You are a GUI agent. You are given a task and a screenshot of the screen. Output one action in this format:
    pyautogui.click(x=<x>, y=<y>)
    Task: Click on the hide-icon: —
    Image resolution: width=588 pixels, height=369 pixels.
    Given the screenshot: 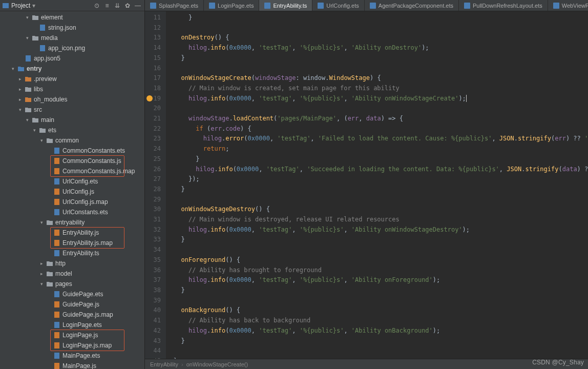 What is the action you would take?
    pyautogui.click(x=138, y=6)
    